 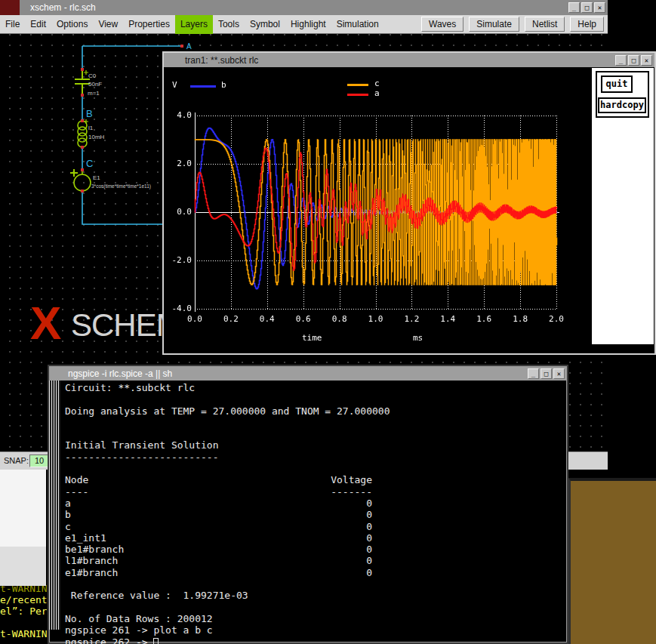 I want to click on capacitor-value: 50nF, so click(x=95, y=85).